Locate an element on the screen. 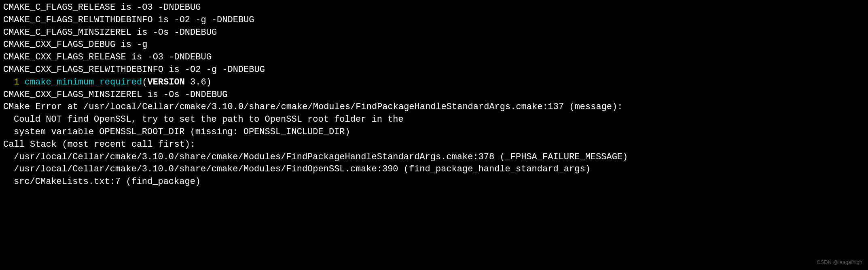  version-value: 3.6) is located at coordinates (198, 82).